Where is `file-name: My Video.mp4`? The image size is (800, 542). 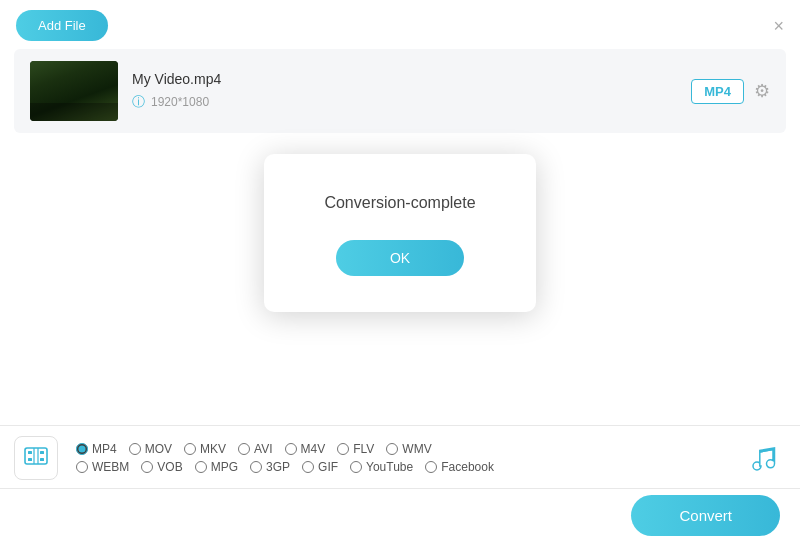
file-name: My Video.mp4 is located at coordinates (404, 79).